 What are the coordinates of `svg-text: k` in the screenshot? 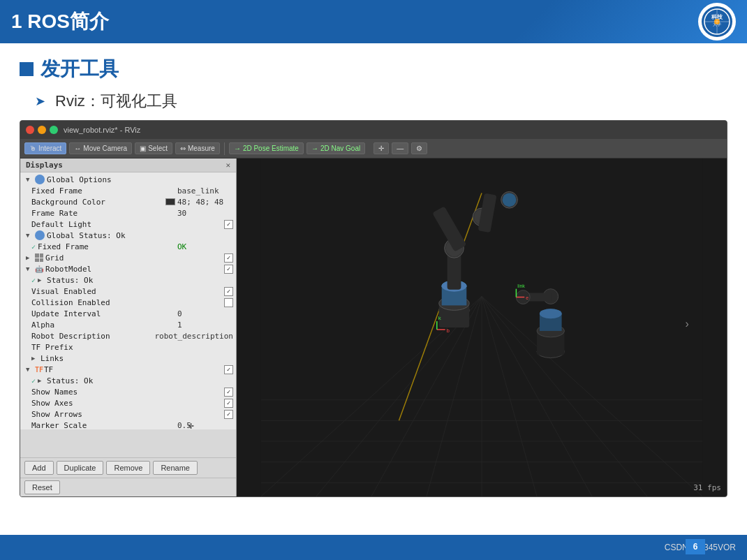 It's located at (440, 318).